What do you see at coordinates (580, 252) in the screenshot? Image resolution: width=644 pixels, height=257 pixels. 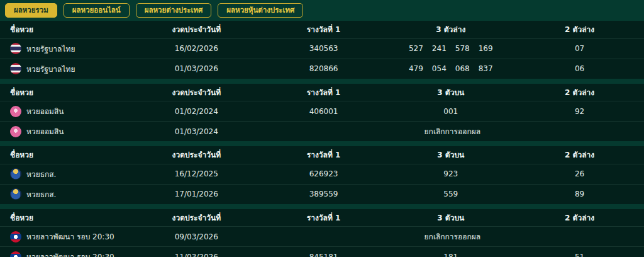 I see `two-digit-result: 51` at bounding box center [580, 252].